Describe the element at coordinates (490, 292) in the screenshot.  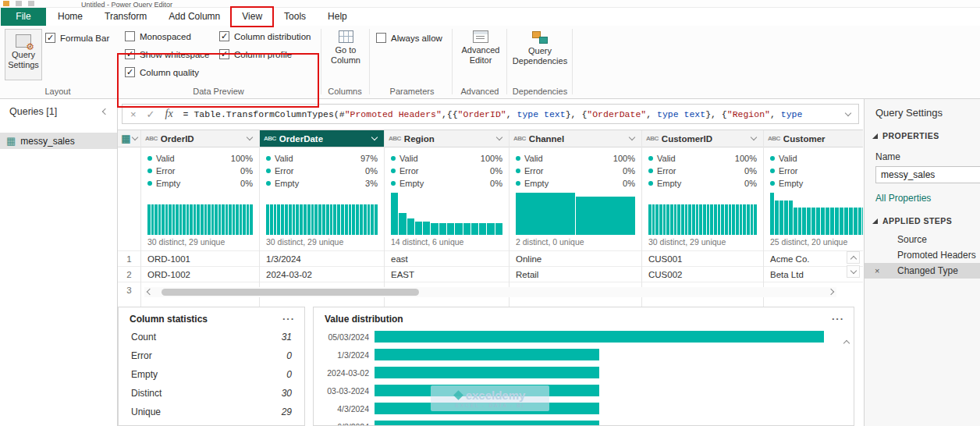
I see `grid-horizontal-scrollbar` at that location.